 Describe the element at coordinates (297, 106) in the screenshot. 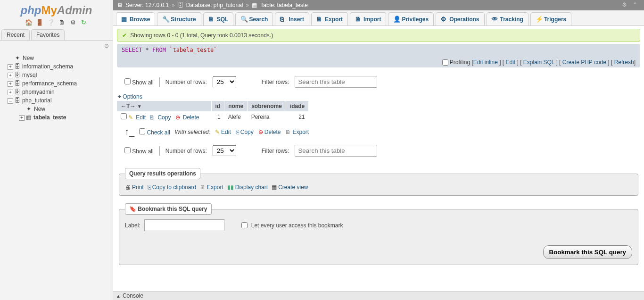

I see `col-idade: idade` at that location.